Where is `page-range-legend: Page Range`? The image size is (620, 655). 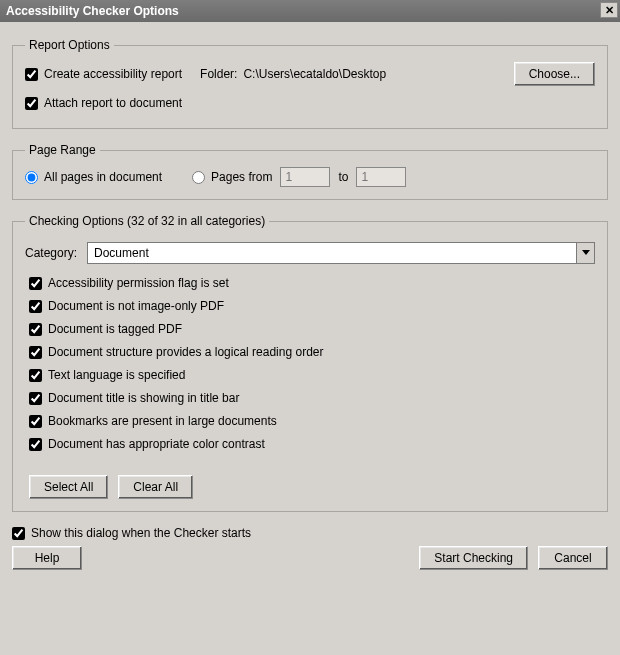
page-range-legend: Page Range is located at coordinates (62, 150).